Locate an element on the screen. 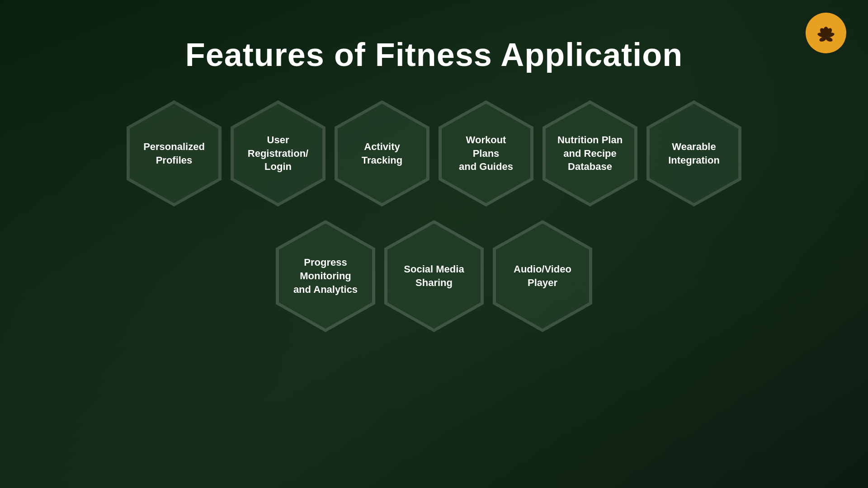 The height and width of the screenshot is (488, 868). hex-label-audio-video-player: Audio/VideoPlayer is located at coordinates (542, 276).